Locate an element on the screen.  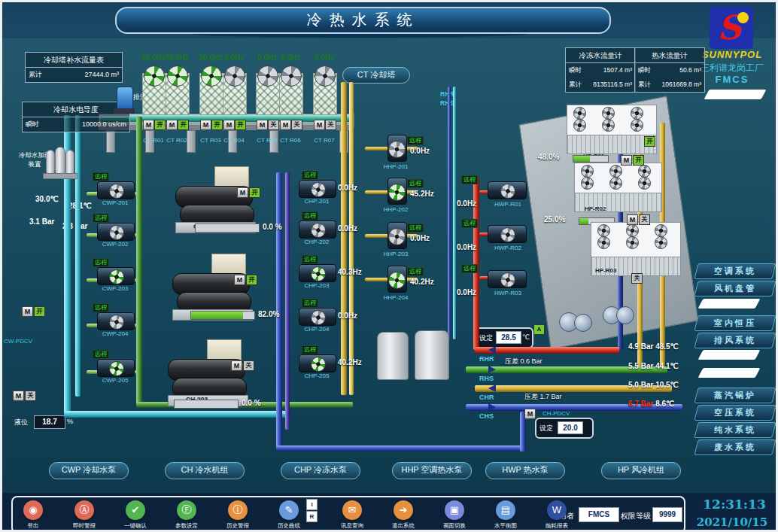
toolbar-button-icon: ✉ is located at coordinates (352, 510).